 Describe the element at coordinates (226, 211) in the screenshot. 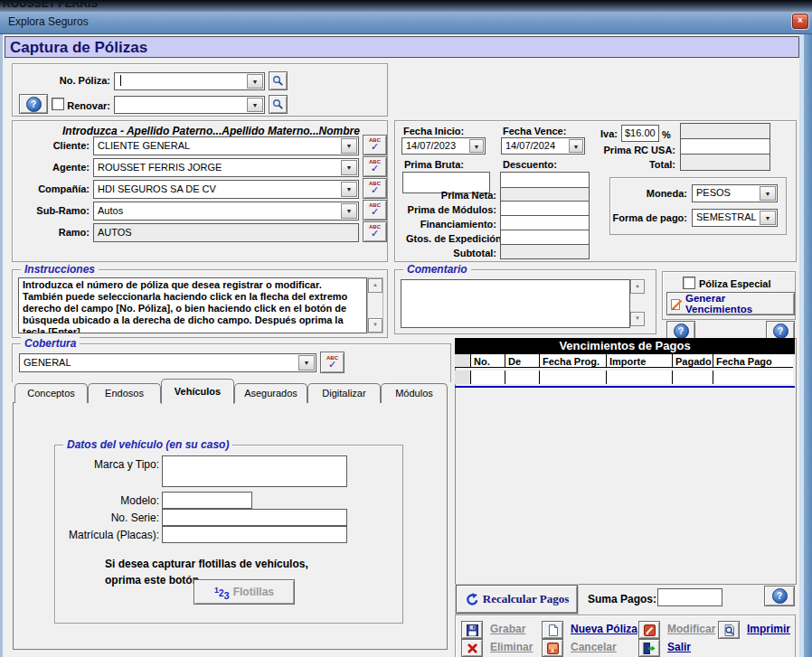

I see `subramo-combo: Autos ▼` at that location.